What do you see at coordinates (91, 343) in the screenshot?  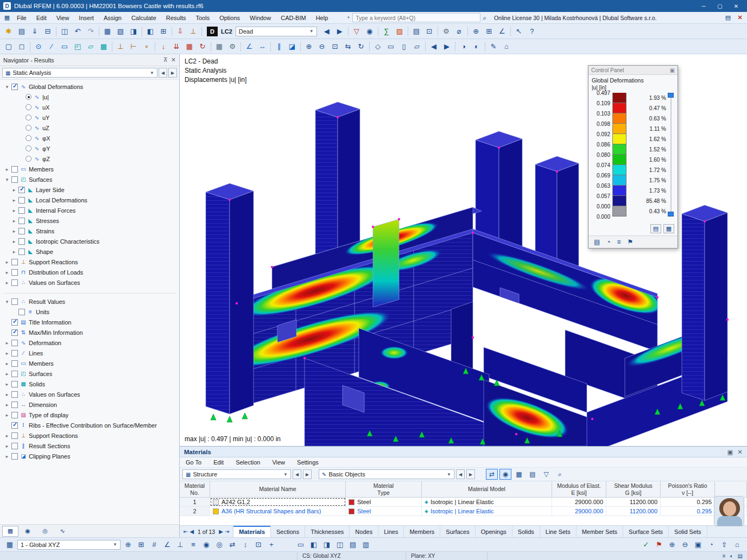 I see `navigator-tree-item: ▸ ∿ Deformation` at bounding box center [91, 343].